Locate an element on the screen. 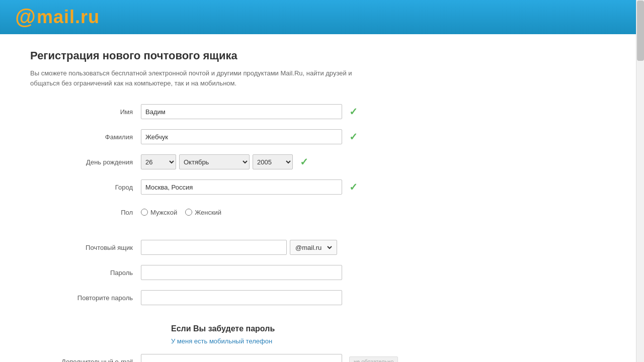 Image resolution: width=644 pixels, height=362 pixels. birthday-field: 26 Октябрь 2005 ✓ is located at coordinates (302, 162).